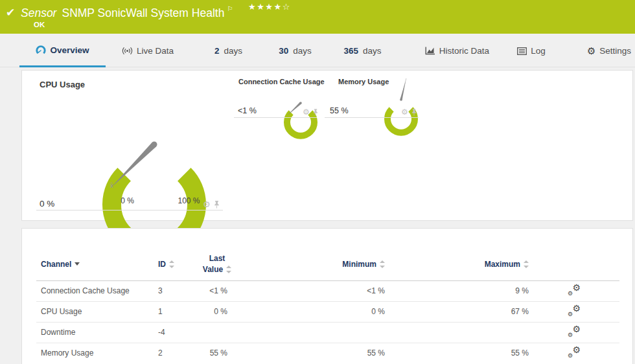 This screenshot has height=364, width=635. What do you see at coordinates (154, 142) in the screenshot?
I see `cpu-gauge` at bounding box center [154, 142].